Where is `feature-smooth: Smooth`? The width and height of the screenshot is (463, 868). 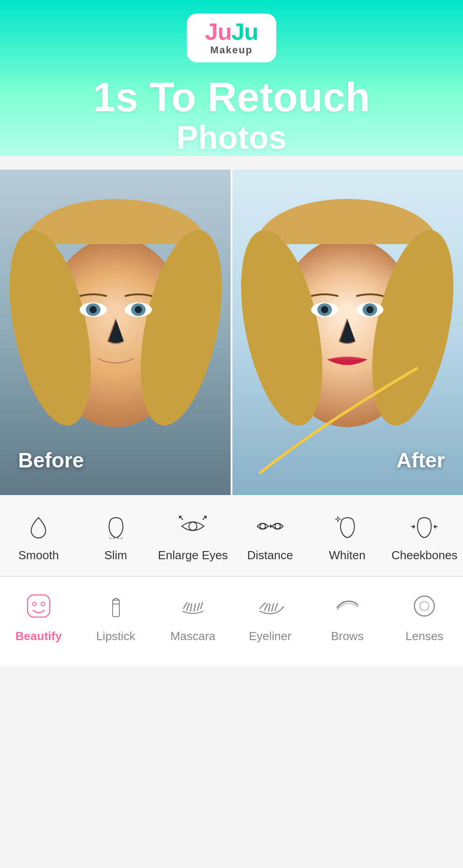
feature-smooth: Smooth is located at coordinates (39, 538).